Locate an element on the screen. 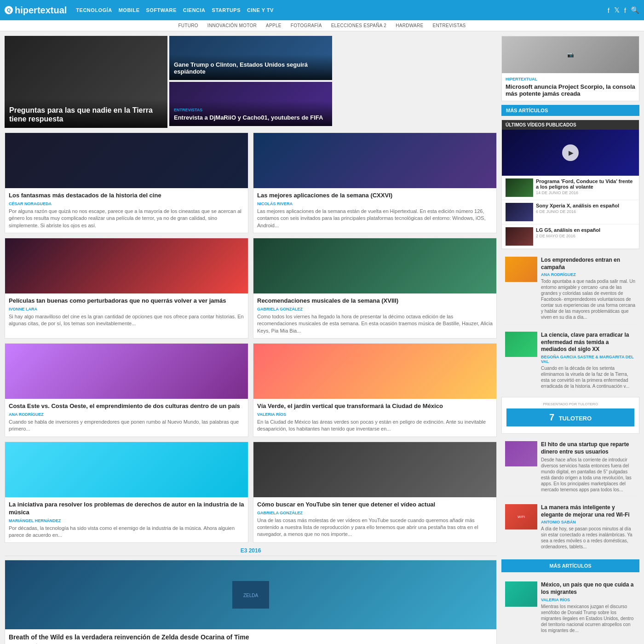 The width and height of the screenshot is (644, 644). article-title-1: Los fantasmas más destacados de la histo… is located at coordinates (126, 196).